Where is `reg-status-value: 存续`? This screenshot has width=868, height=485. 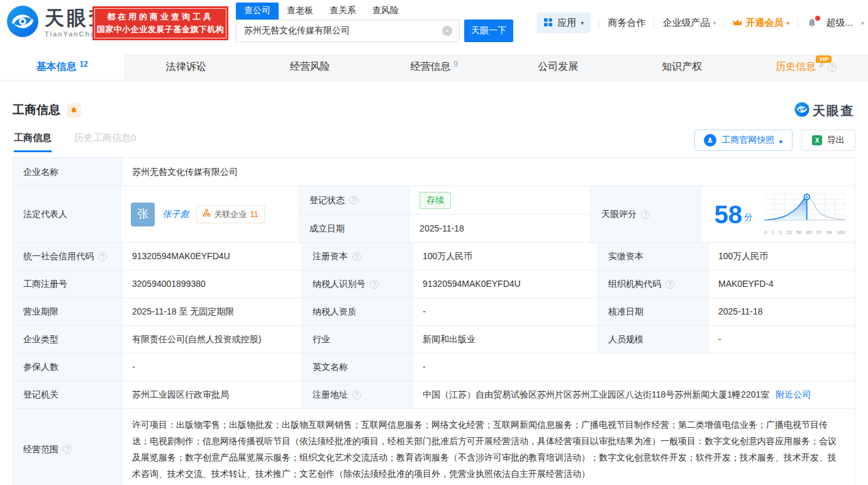
reg-status-value: 存续 is located at coordinates (501, 200).